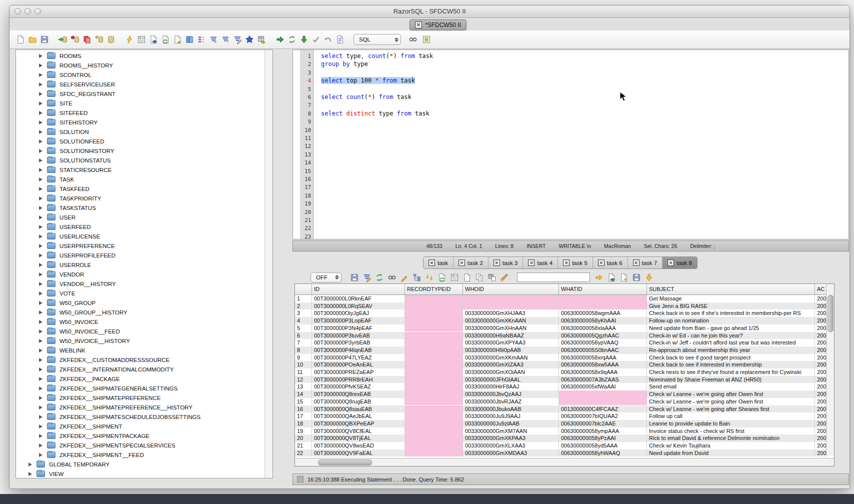  I want to click on row-number-cell: 15, so click(304, 402).